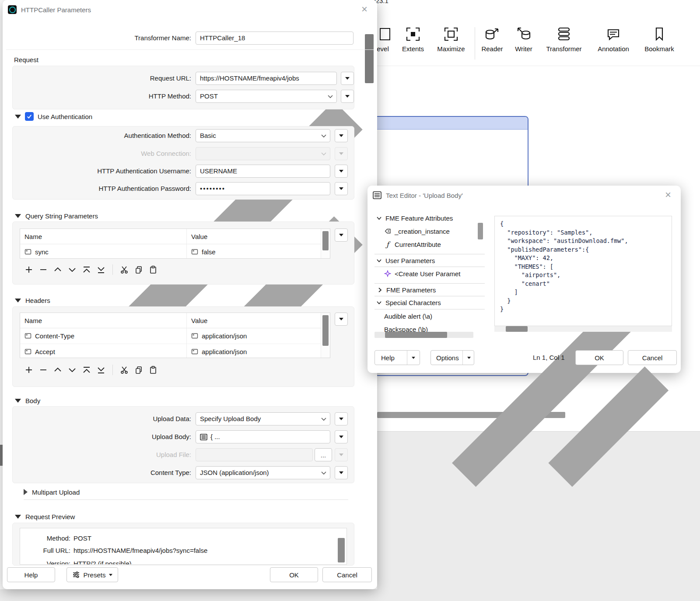 This screenshot has height=601, width=700. Describe the element at coordinates (99, 38) in the screenshot. I see `transformer-name-label: Transformer Name:` at that location.